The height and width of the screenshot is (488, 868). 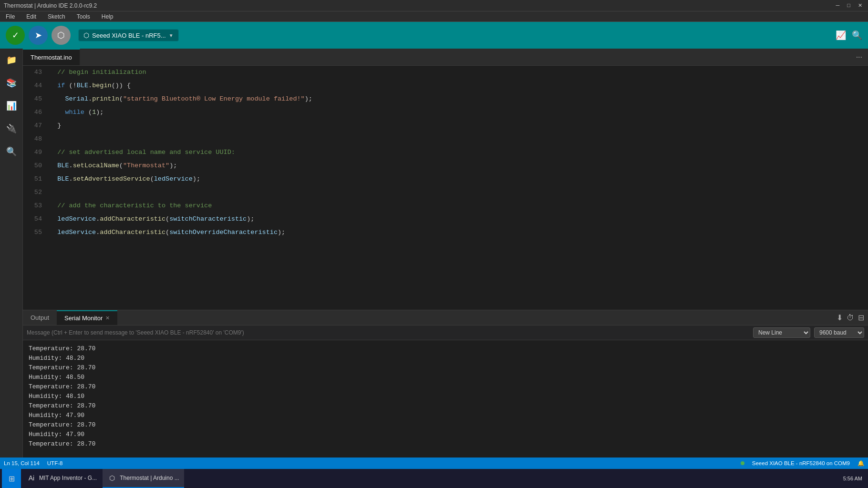 What do you see at coordinates (11, 129) in the screenshot?
I see `sidebar-icon-plug: 🔌` at bounding box center [11, 129].